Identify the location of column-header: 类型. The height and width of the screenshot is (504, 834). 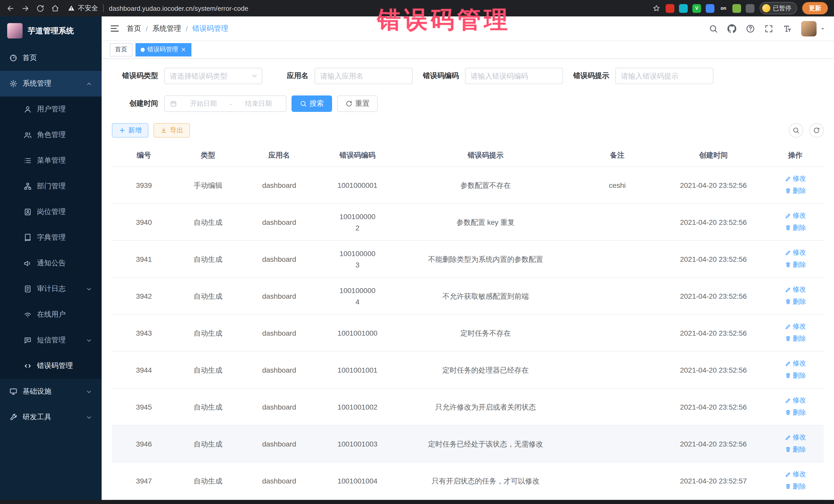
(208, 156).